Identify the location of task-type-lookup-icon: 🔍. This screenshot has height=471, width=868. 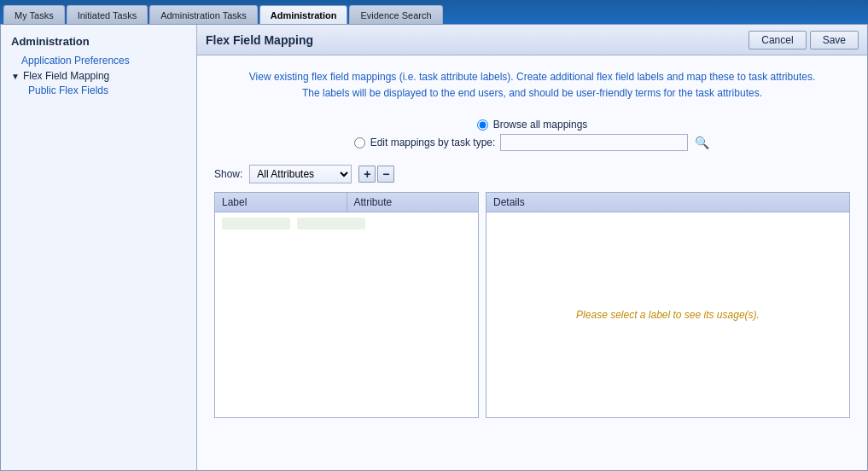
(702, 142).